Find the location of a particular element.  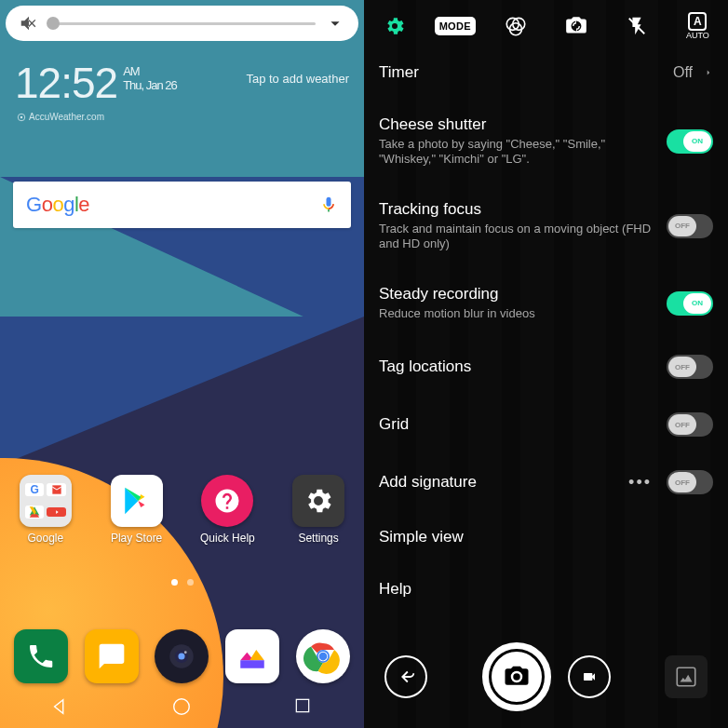

video-record-button is located at coordinates (589, 677).